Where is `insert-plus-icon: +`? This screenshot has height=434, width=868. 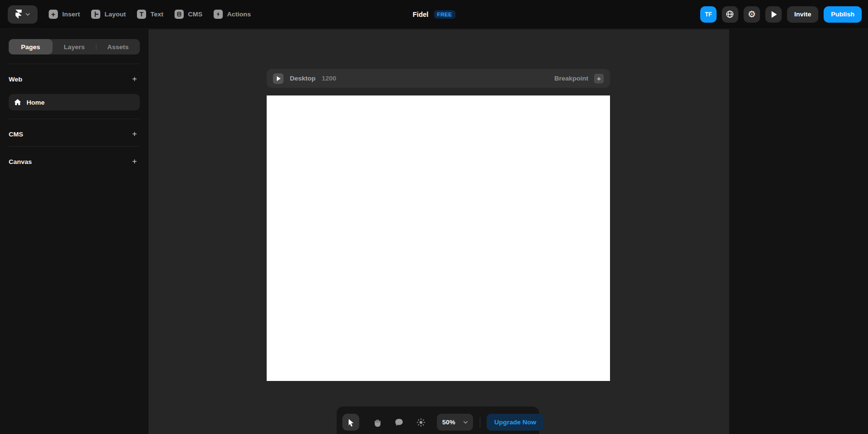 insert-plus-icon: + is located at coordinates (53, 14).